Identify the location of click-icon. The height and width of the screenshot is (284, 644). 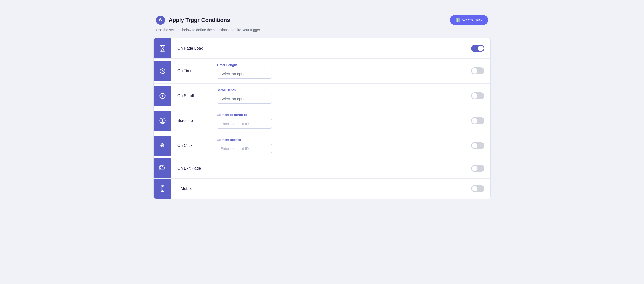
(163, 146).